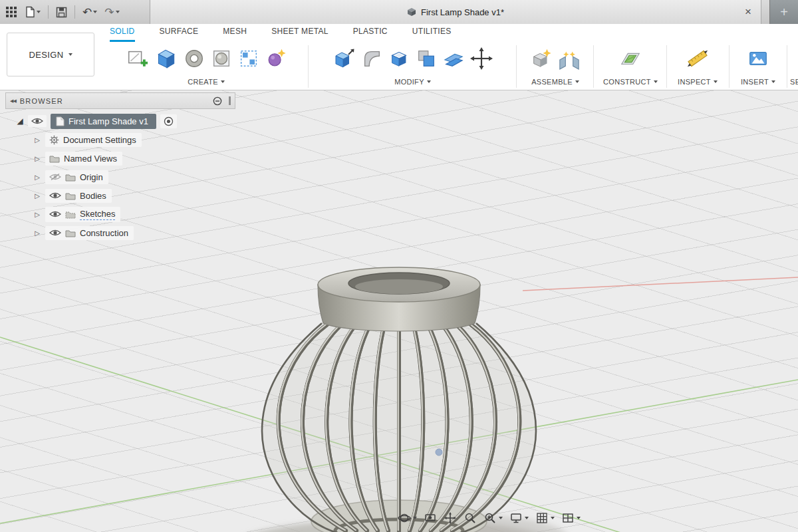 This screenshot has height=532, width=798. I want to click on group-label-inspect: INSPECT, so click(698, 82).